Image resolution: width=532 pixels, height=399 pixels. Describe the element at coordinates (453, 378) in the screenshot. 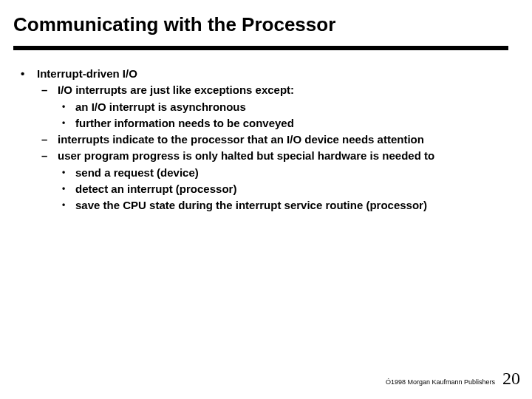

I see `slide-footer: Ó1998 Morgan Kaufmann Publishers 20` at that location.